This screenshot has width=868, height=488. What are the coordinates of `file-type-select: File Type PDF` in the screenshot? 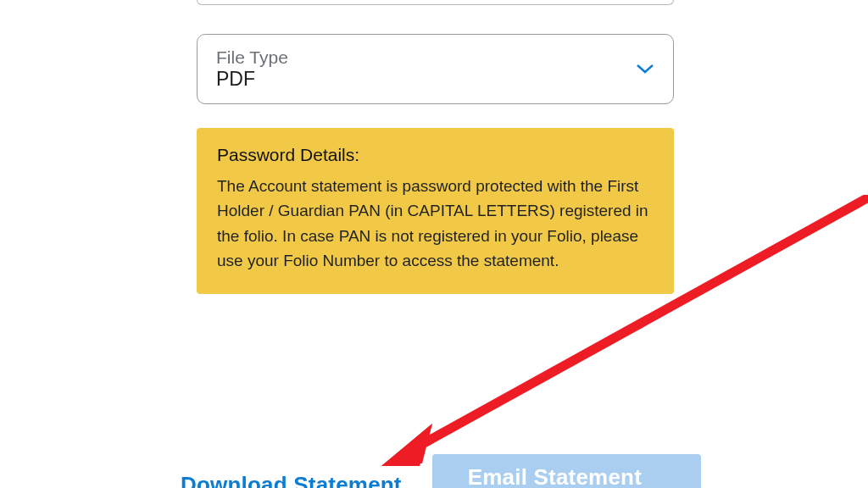 It's located at (436, 69).